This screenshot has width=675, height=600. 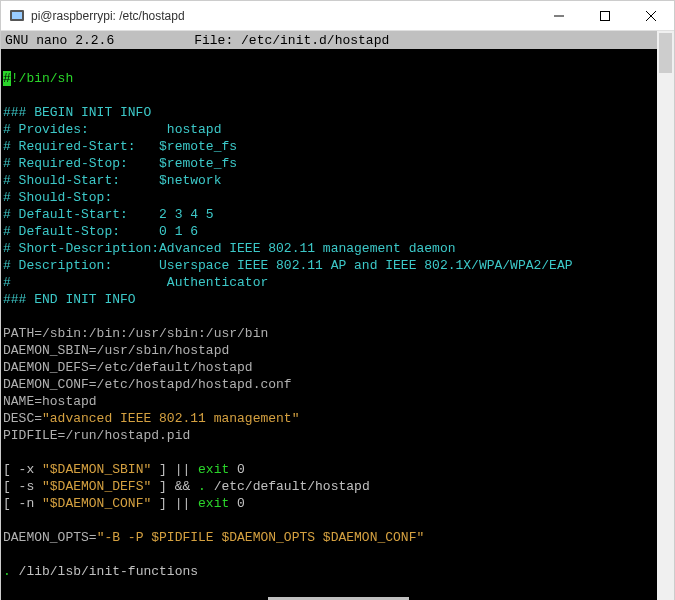 What do you see at coordinates (338, 232) in the screenshot?
I see `init-meta-line: # Default-Stop: 0 1 6` at bounding box center [338, 232].